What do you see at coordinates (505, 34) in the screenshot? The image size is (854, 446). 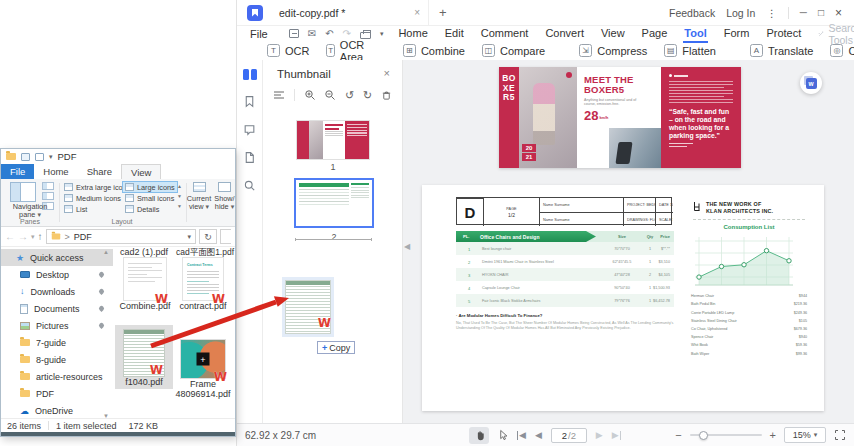 I see `tab-comment: Comment` at bounding box center [505, 34].